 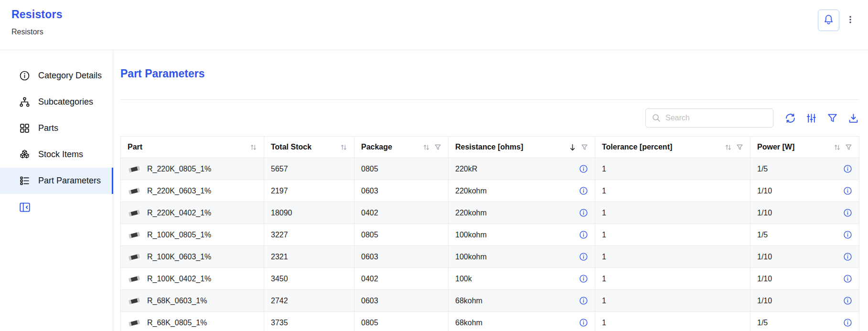 What do you see at coordinates (61, 155) in the screenshot?
I see `sidebar-item-label: Stock Items` at bounding box center [61, 155].